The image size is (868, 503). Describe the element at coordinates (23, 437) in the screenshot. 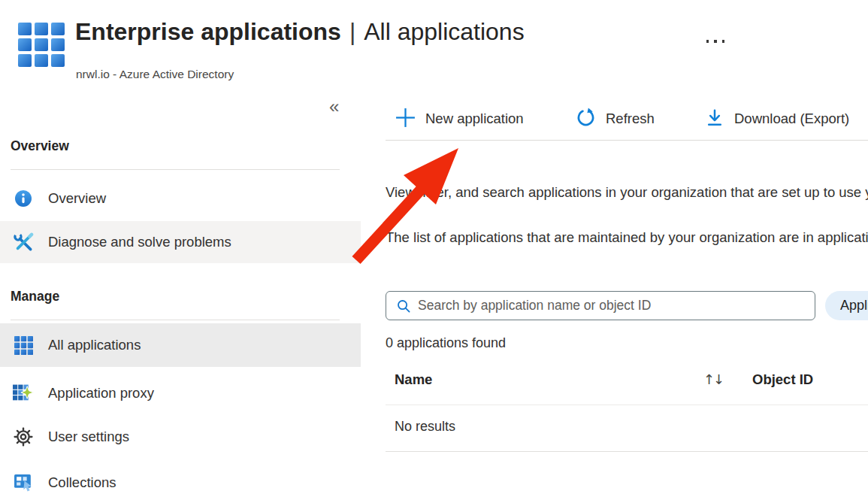

I see `gear-icon` at that location.